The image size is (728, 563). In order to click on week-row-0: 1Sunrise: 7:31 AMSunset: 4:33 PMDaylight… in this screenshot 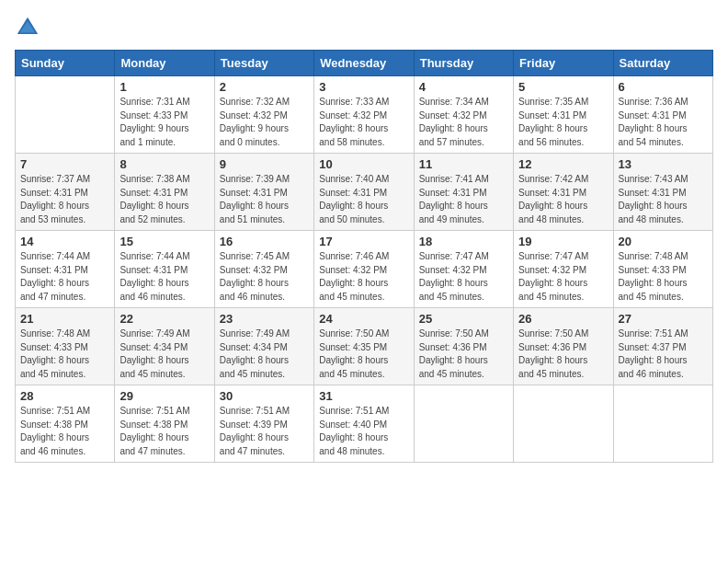, I will do `click(364, 115)`.